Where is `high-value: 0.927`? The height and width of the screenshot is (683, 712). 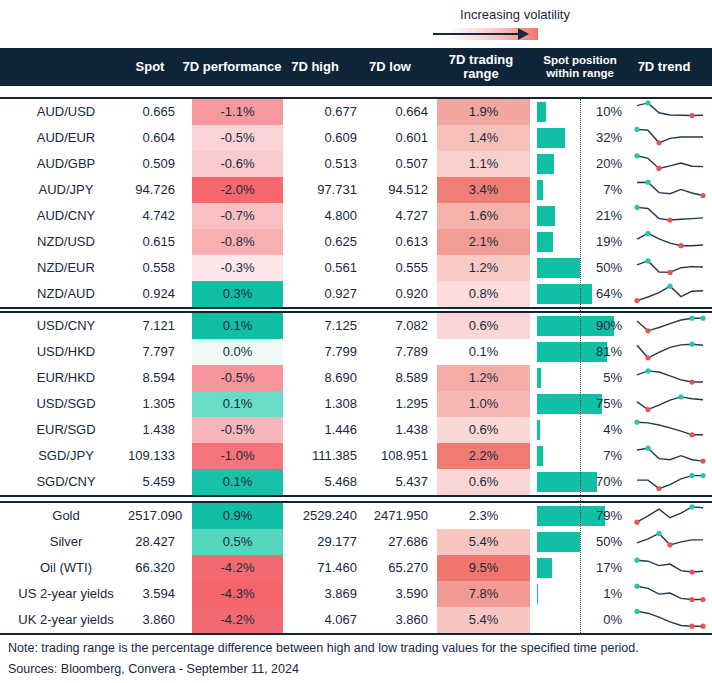
high-value: 0.927 is located at coordinates (321, 294).